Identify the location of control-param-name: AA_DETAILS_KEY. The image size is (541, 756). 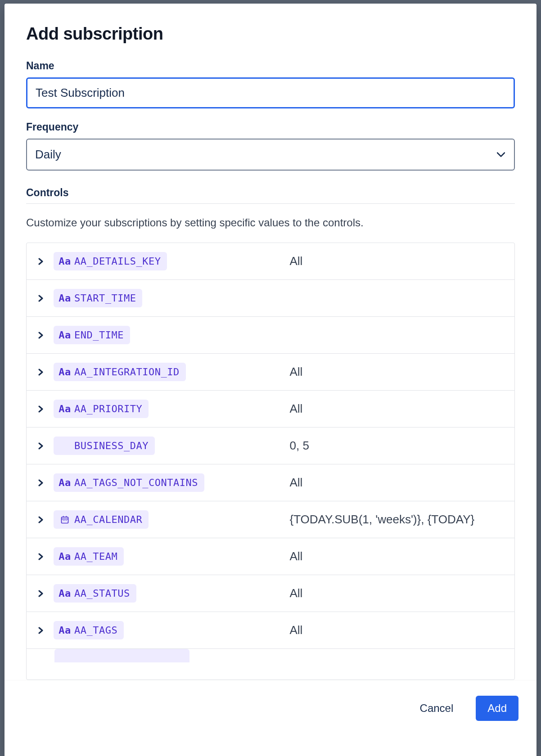
(117, 261).